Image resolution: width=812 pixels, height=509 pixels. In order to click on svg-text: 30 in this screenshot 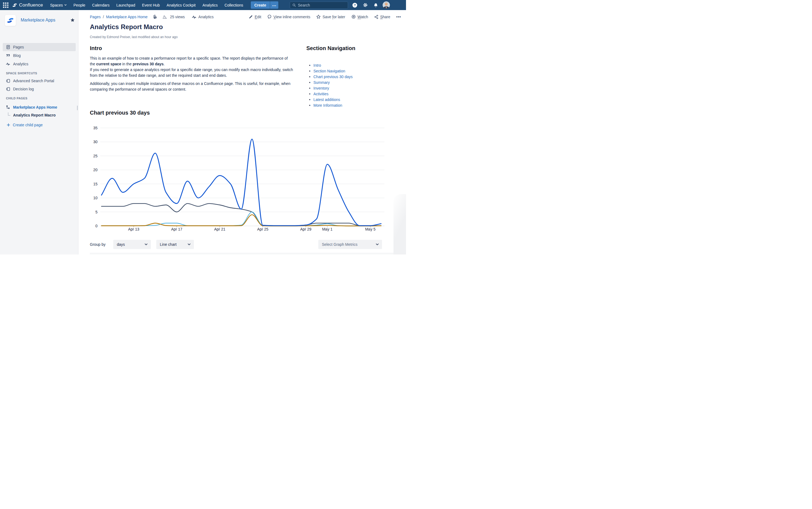, I will do `click(95, 142)`.